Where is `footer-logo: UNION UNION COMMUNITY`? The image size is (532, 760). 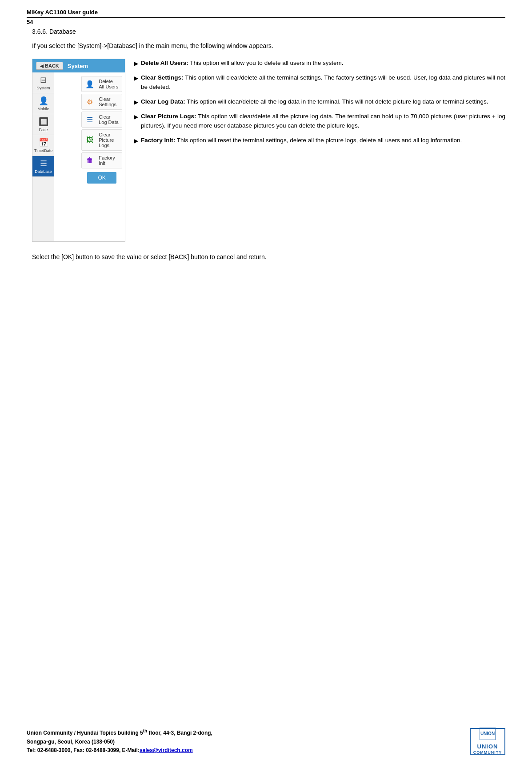 footer-logo: UNION UNION COMMUNITY is located at coordinates (488, 741).